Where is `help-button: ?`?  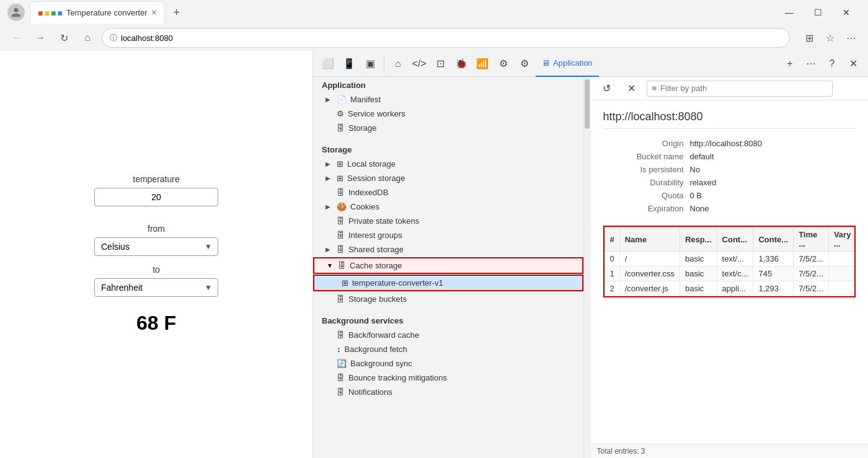 help-button: ? is located at coordinates (832, 64).